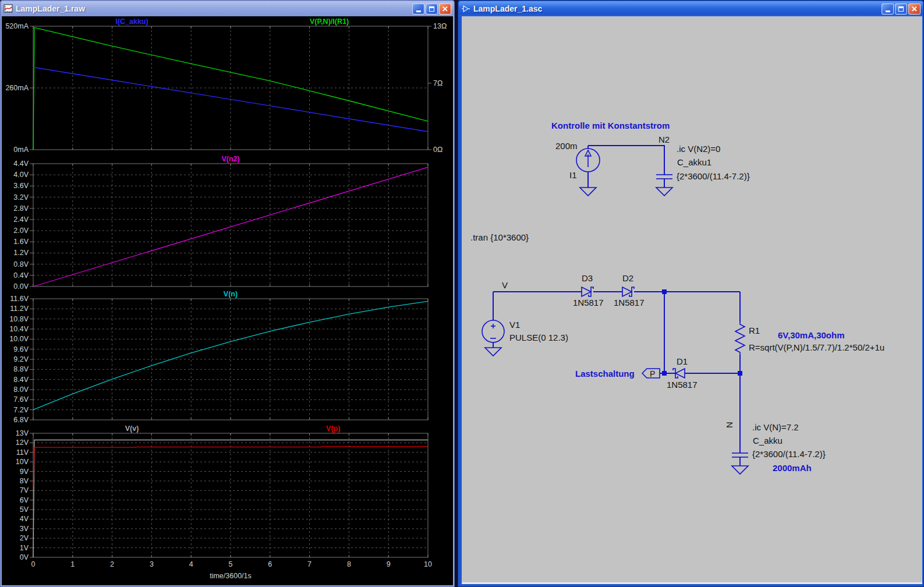 The image size is (924, 587). Describe the element at coordinates (812, 335) in the screenshot. I see `r1-comment-label: 6V,30mA,30ohm` at that location.